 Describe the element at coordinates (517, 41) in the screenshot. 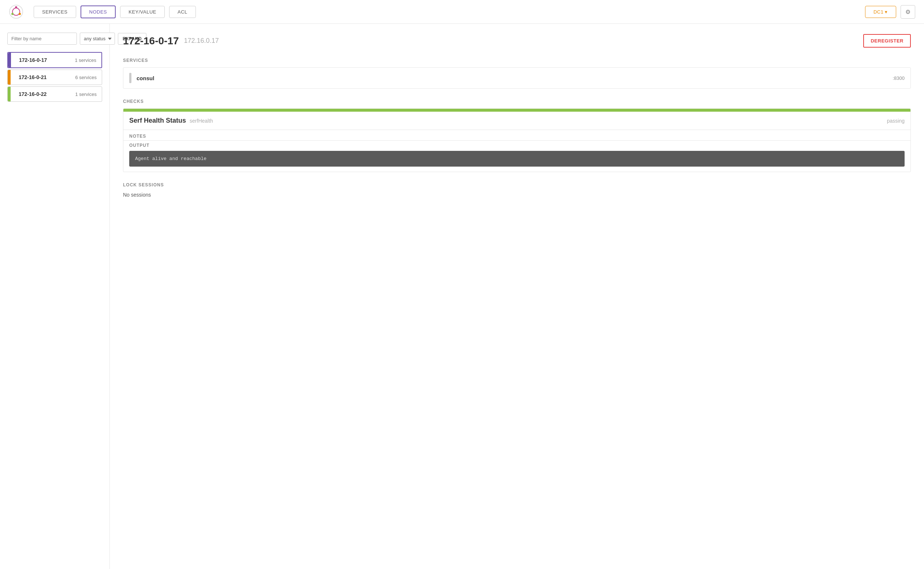

I see `content-header: 172-16-0-17 172.16.0.17 DEREGISTER` at that location.